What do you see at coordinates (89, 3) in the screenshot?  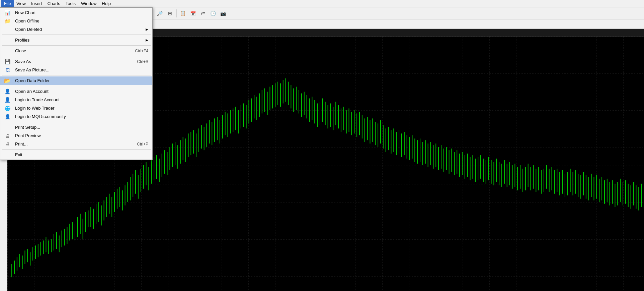 I see `menu-window: Window` at bounding box center [89, 3].